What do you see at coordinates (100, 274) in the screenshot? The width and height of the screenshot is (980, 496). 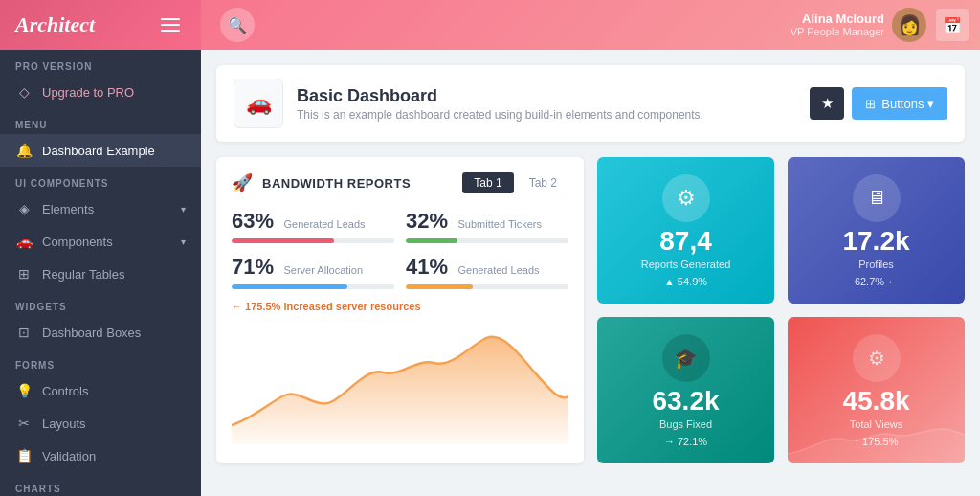 I see `sidebar-item-regular-tables: ⊞ Regular Tables` at bounding box center [100, 274].